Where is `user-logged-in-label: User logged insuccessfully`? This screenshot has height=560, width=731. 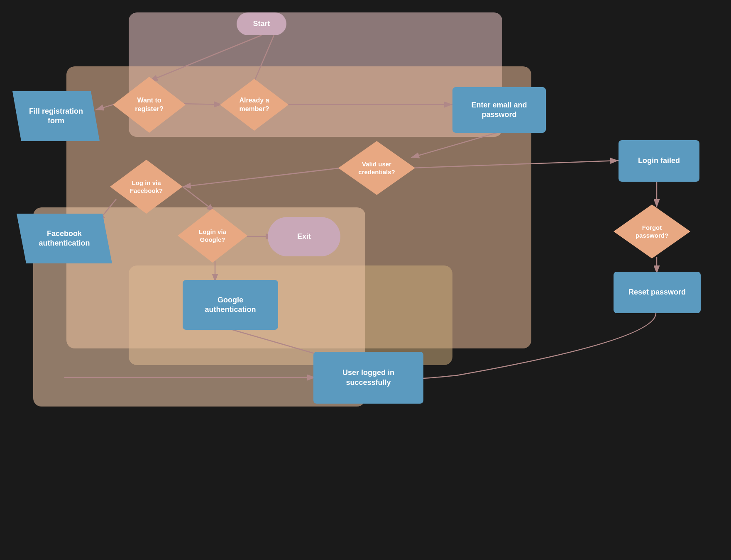
user-logged-in-label: User logged insuccessfully is located at coordinates (369, 377).